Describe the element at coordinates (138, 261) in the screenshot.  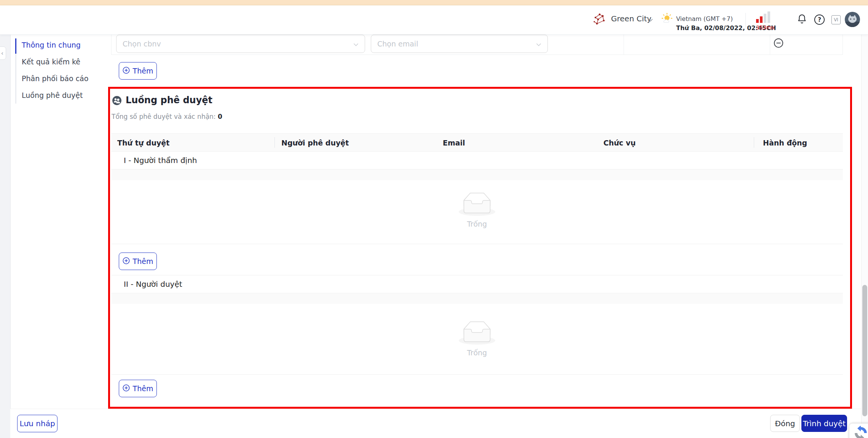
I see `add-tham-dinh-button: Thêm` at that location.